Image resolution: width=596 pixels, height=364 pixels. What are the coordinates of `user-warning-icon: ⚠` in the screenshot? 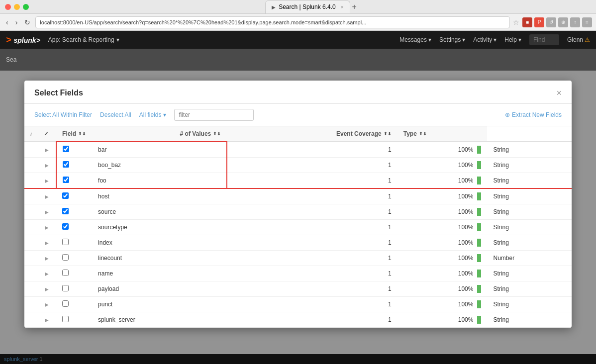 It's located at (587, 40).